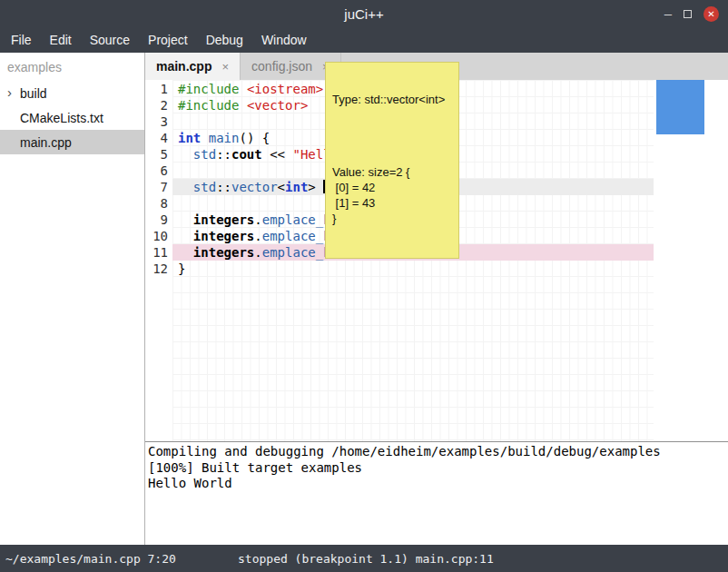 This screenshot has height=572, width=728. What do you see at coordinates (413, 269) in the screenshot?
I see `code-line: }` at bounding box center [413, 269].